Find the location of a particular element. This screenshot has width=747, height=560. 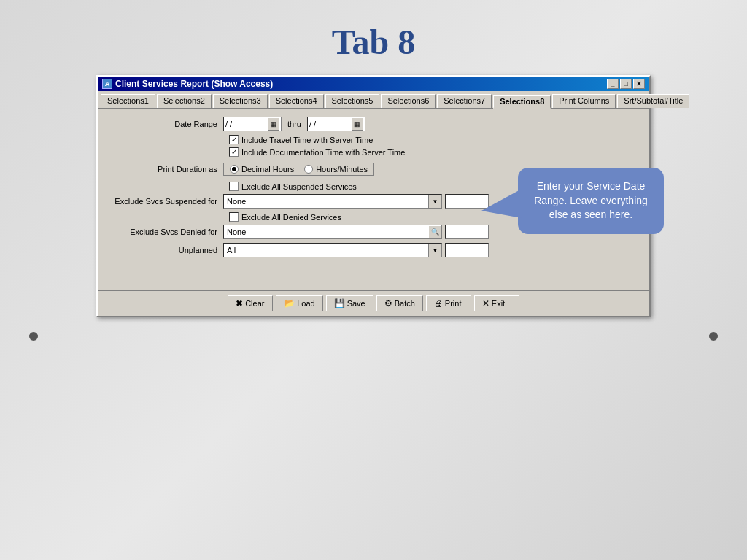

bullet-row is located at coordinates (374, 336).